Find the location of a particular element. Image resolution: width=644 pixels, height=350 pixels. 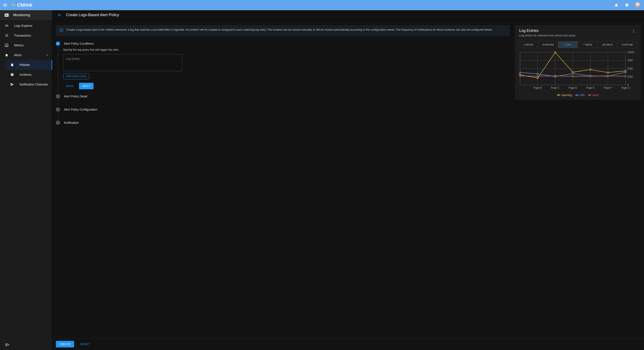

list-icon is located at coordinates (6, 35).